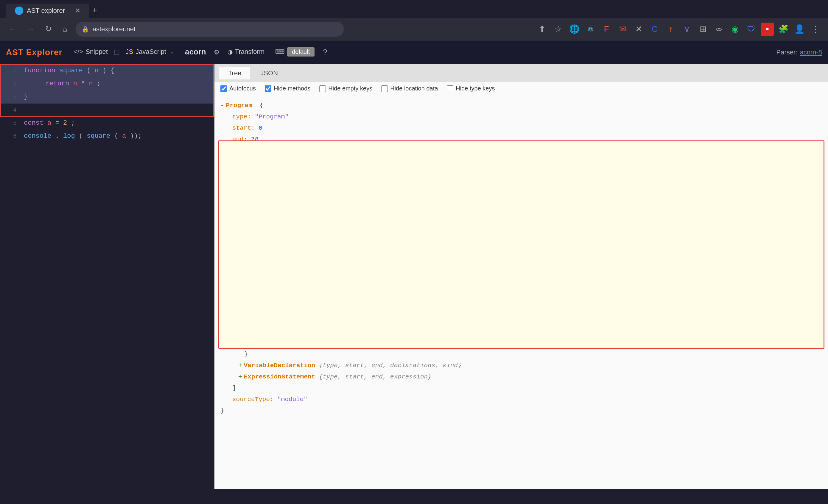  What do you see at coordinates (470, 89) in the screenshot?
I see `option-hide-type-keys: Hide type keys` at bounding box center [470, 89].